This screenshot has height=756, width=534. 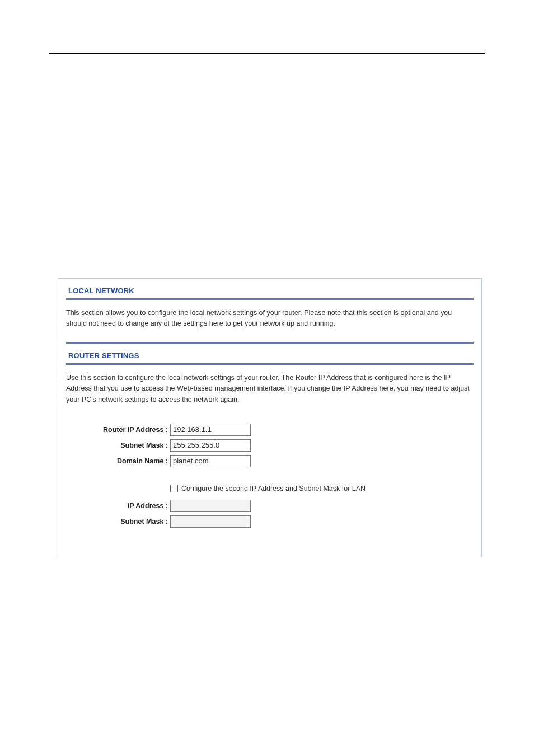 I want to click on top-rule, so click(x=267, y=53).